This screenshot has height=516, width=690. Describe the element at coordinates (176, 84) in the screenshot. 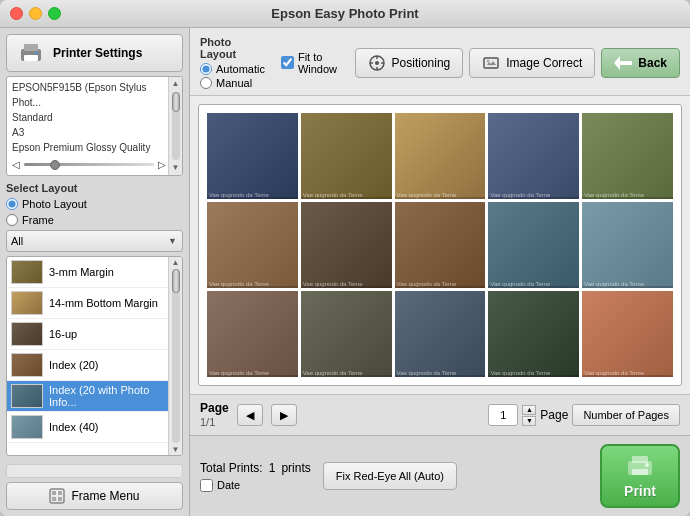

I see `scroll-up-arrow: ▲` at that location.